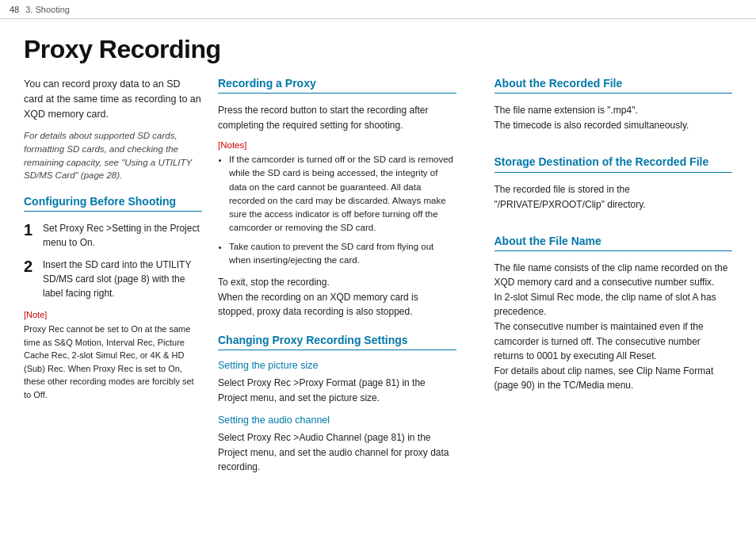  Describe the element at coordinates (122, 279) in the screenshot. I see `step-2-text: Insert the SD card into the UTILITY SD/M…` at that location.